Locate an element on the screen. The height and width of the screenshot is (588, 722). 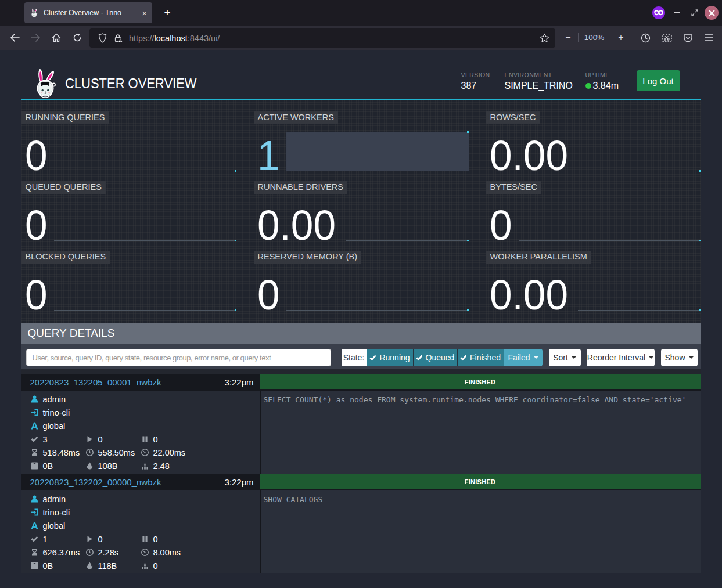
reorder-interval-dropdown: Reorder Interval is located at coordinates (620, 358).